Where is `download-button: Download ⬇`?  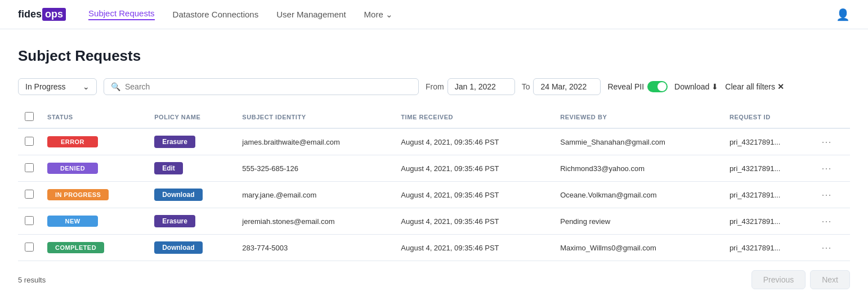
download-button: Download ⬇ is located at coordinates (696, 87).